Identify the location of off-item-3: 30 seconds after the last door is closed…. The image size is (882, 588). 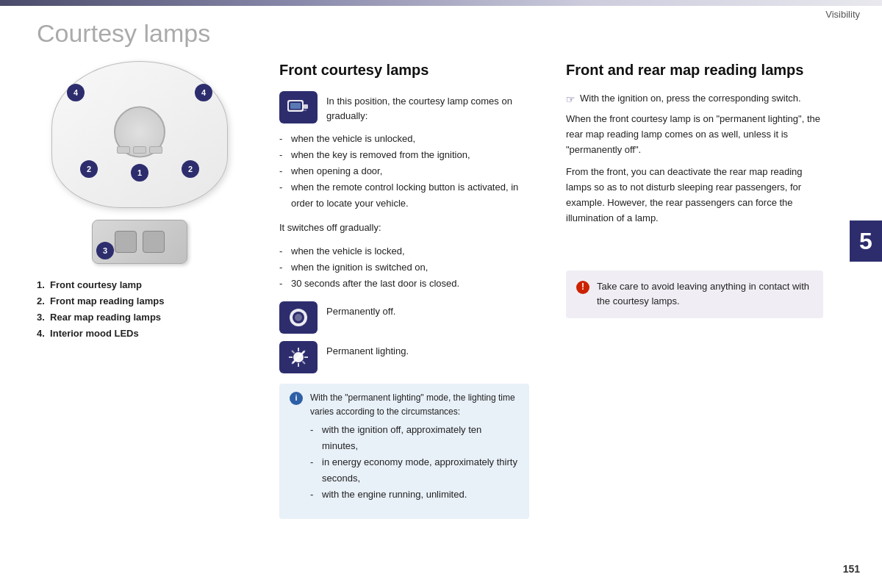
(404, 284).